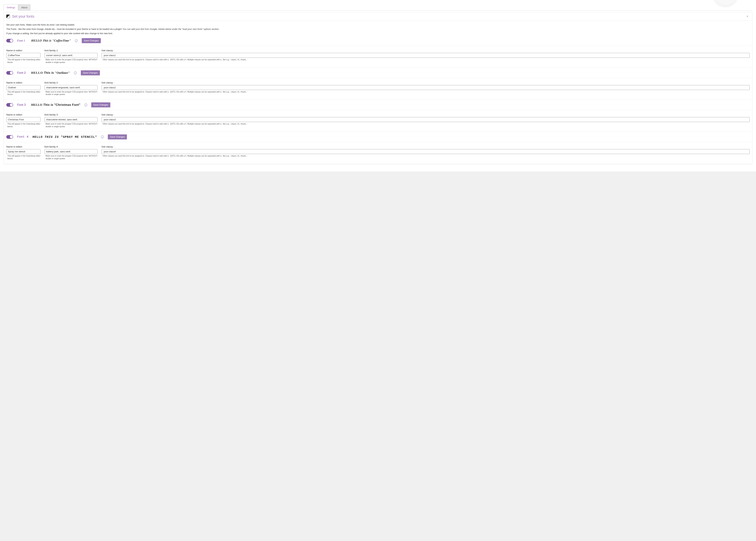 The width and height of the screenshot is (756, 541). I want to click on font-1-body: Name in editor: This will appear in the …, so click(378, 57).